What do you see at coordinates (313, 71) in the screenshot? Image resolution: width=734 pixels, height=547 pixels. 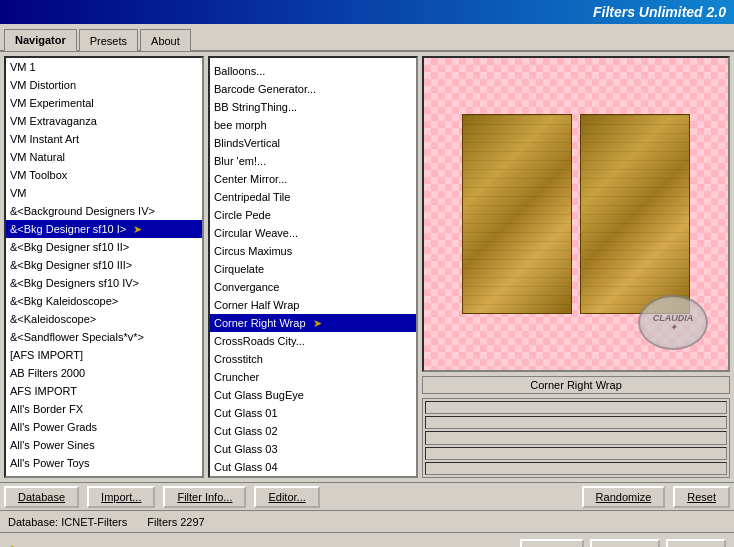 I see `filter-item: Balloons...` at bounding box center [313, 71].